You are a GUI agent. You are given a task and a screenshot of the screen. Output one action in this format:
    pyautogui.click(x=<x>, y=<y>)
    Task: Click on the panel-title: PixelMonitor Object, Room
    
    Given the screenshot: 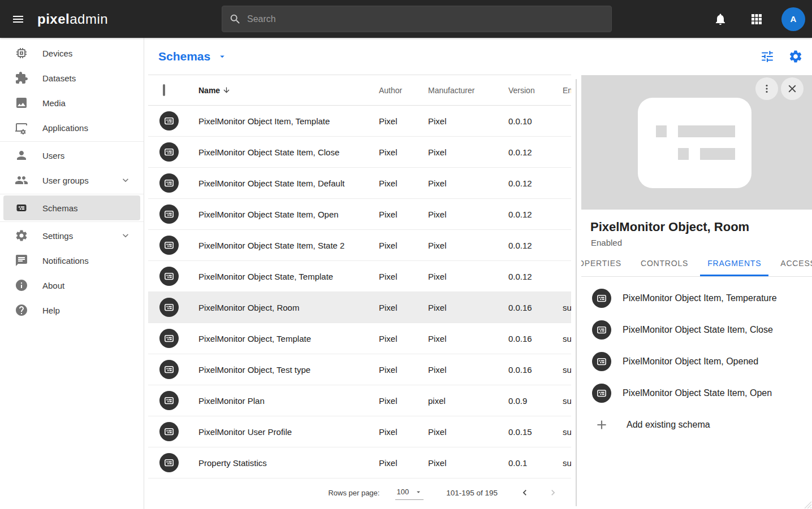 What is the action you would take?
    pyautogui.click(x=697, y=227)
    